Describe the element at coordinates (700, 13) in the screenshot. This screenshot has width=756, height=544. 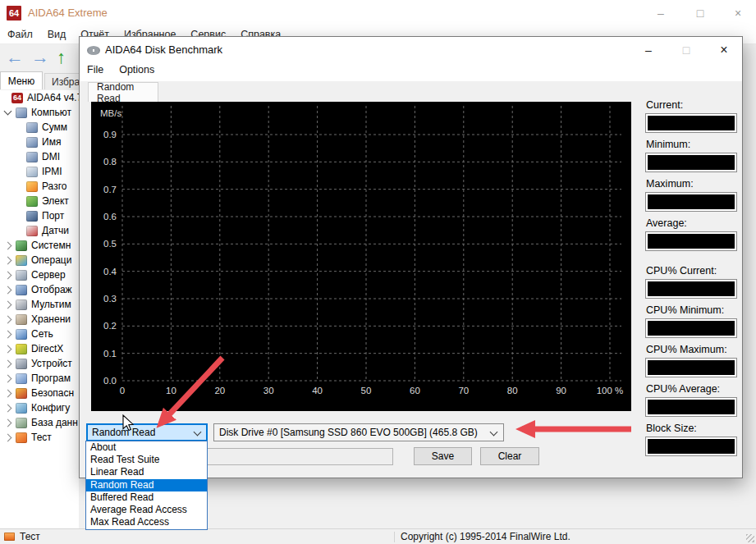
I see `maximize-icon: □` at that location.